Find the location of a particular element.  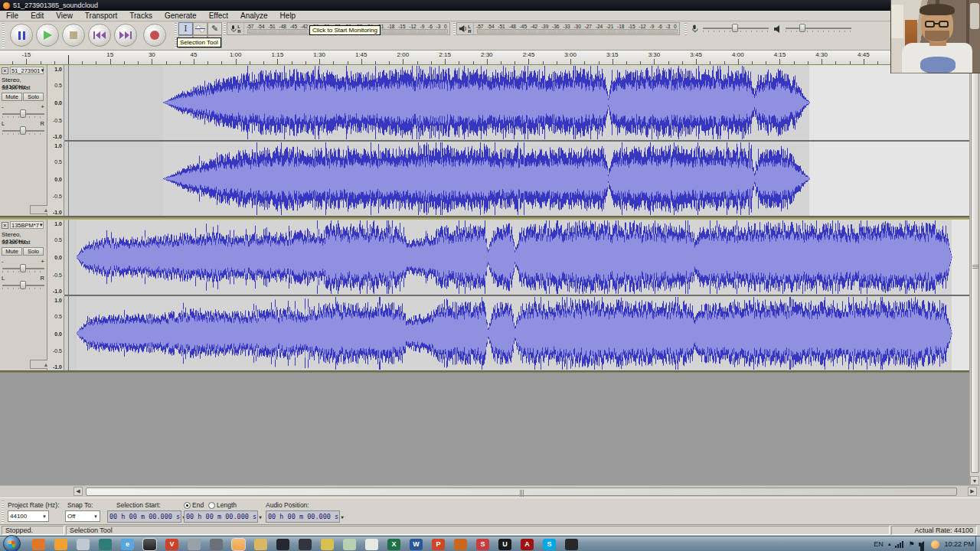

stop-button is located at coordinates (74, 35).